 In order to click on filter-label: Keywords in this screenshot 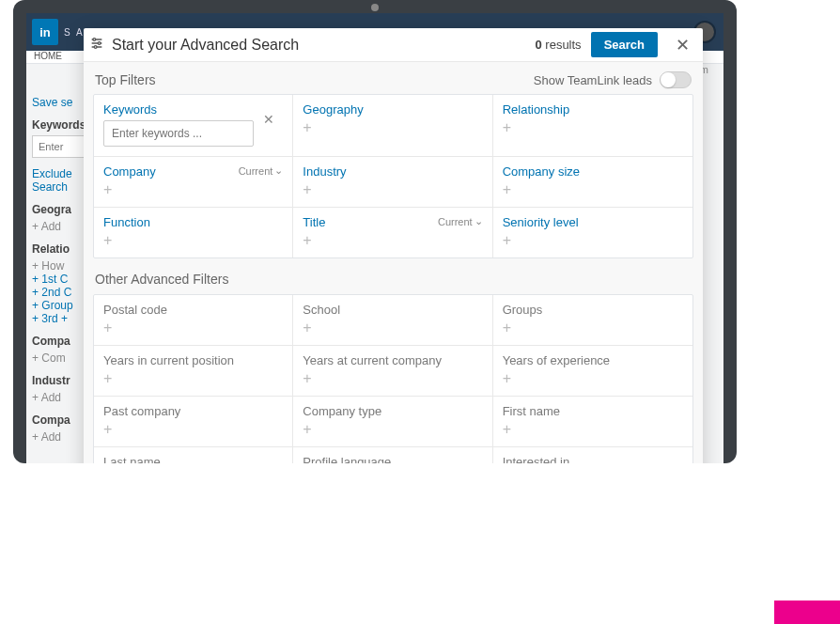, I will do `click(194, 109)`.